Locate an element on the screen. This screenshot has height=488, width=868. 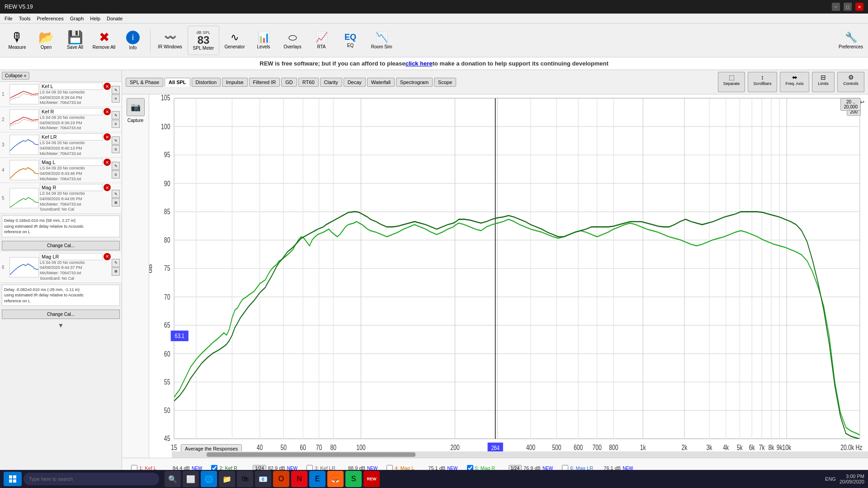
meas-actions-6: ✎ ⊞ is located at coordinates (116, 267).